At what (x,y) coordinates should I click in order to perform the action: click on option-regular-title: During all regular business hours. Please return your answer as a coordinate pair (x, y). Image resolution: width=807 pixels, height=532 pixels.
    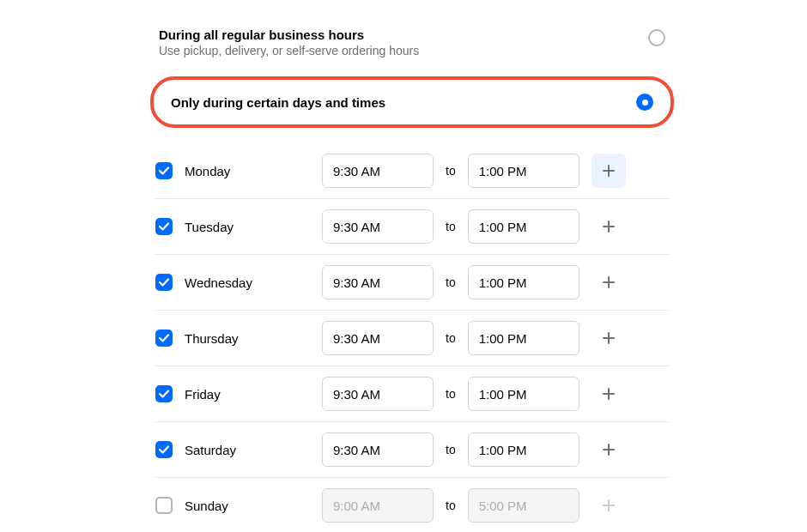
    Looking at the image, I should click on (404, 34).